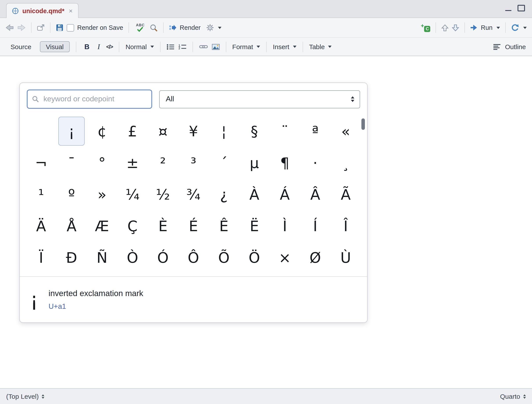  Describe the element at coordinates (41, 163) in the screenshot. I see `symbol-cell: ¬` at that location.